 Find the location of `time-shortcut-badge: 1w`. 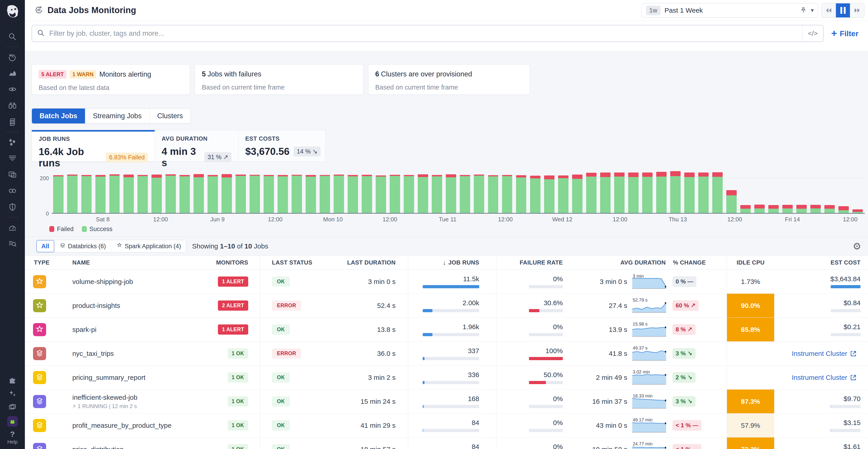

time-shortcut-badge: 1w is located at coordinates (653, 10).